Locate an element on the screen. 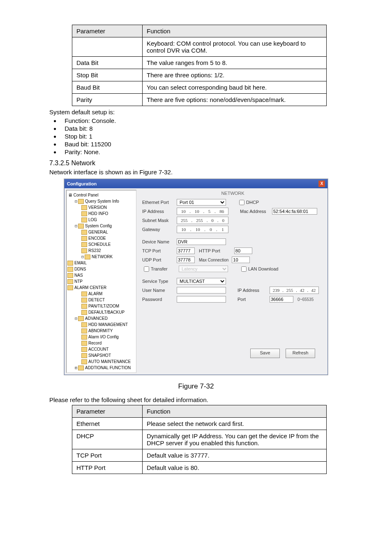 The width and height of the screenshot is (392, 555). tree-node: ⊟ADVANCED is located at coordinates (101, 318).